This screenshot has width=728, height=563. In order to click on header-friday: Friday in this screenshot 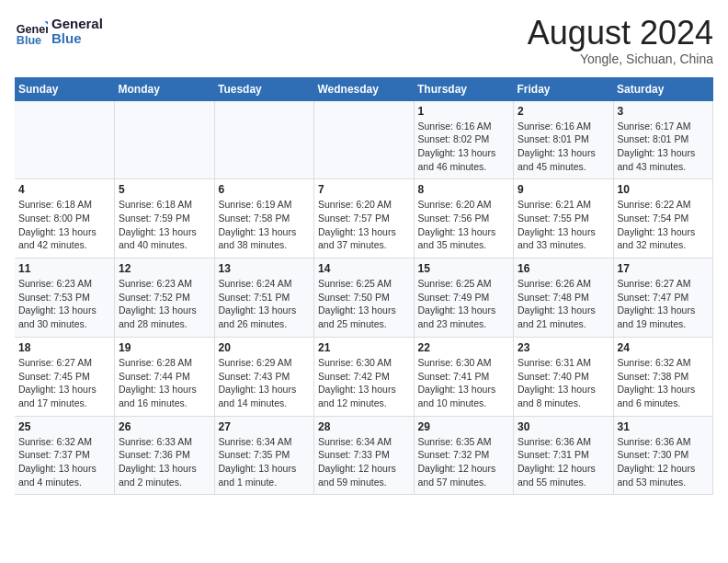, I will do `click(564, 89)`.